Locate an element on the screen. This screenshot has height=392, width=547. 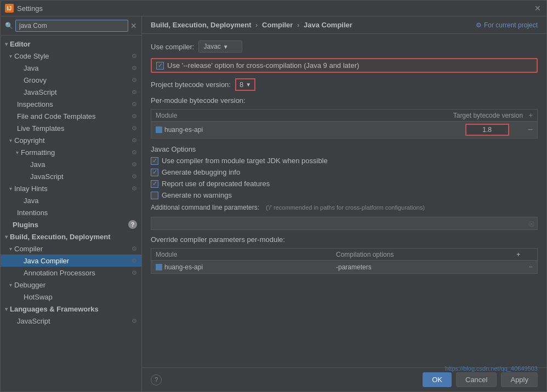
javac-option-1-checkbox is located at coordinates (155, 161).